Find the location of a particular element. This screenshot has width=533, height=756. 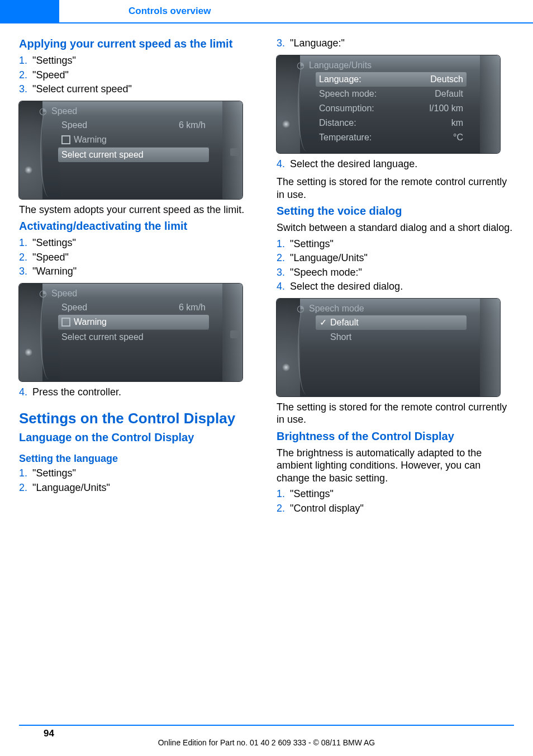

screenshot-speech-mode: ◔ Speech mode ✓Default Short is located at coordinates (388, 348).